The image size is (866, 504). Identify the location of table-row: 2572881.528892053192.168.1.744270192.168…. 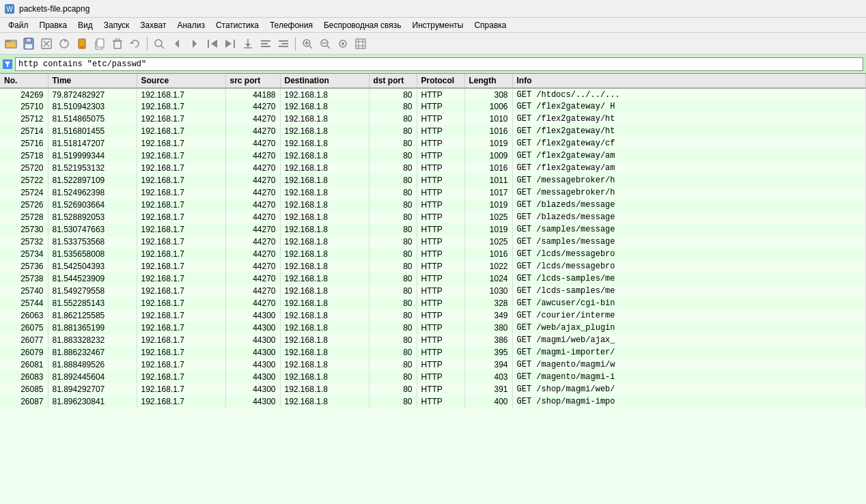
(433, 217).